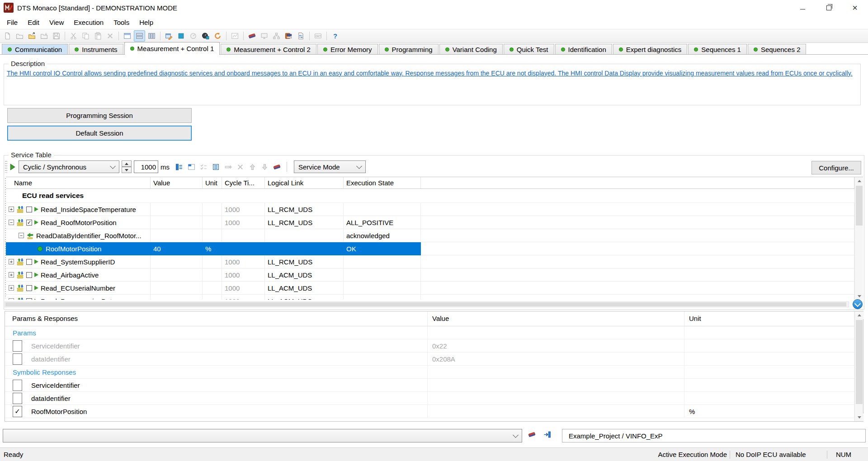 The height and width of the screenshot is (461, 868). What do you see at coordinates (89, 22) in the screenshot?
I see `menu-item-execution: Execution` at bounding box center [89, 22].